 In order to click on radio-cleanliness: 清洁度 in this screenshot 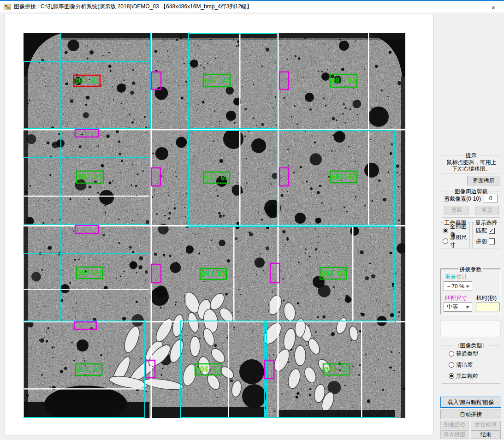, I will do `click(461, 365)`.